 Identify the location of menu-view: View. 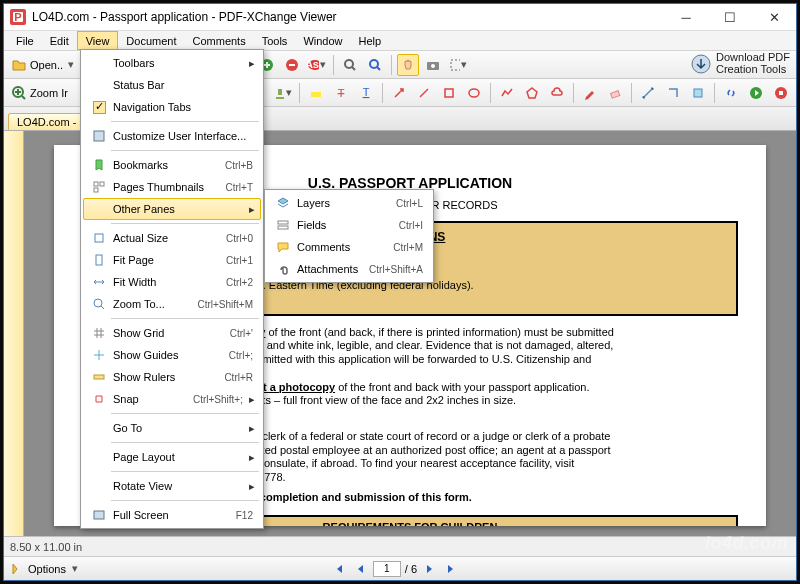
(98, 40).